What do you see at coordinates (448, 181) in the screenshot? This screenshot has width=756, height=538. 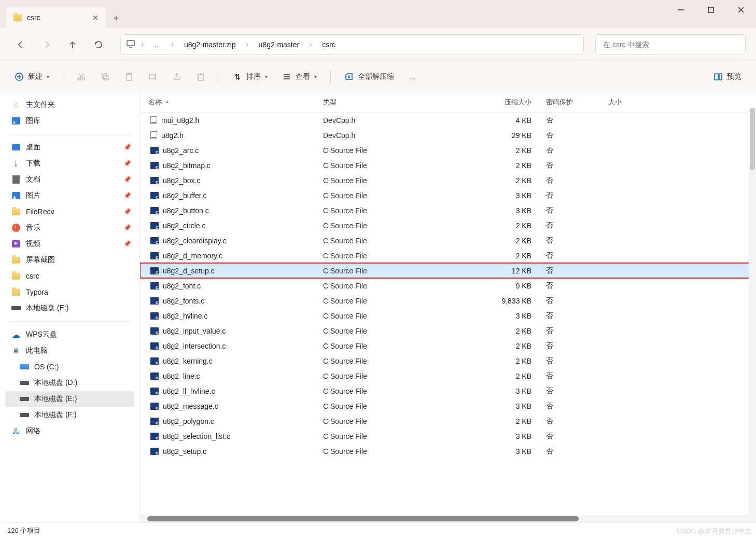 I see `table-row: u8g2_box.cC Source File2 KB否` at bounding box center [448, 181].